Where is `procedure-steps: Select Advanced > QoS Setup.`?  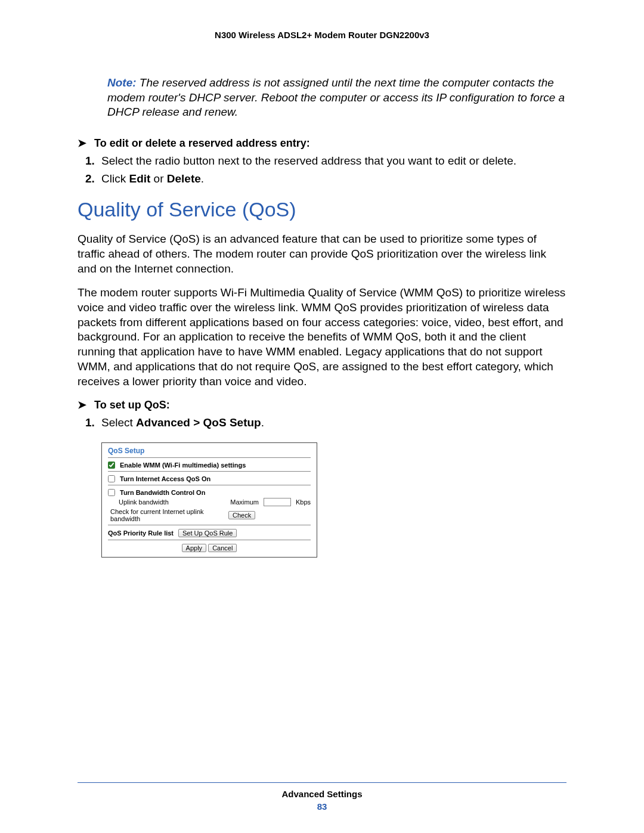 procedure-steps: Select Advanced > QoS Setup. is located at coordinates (324, 423).